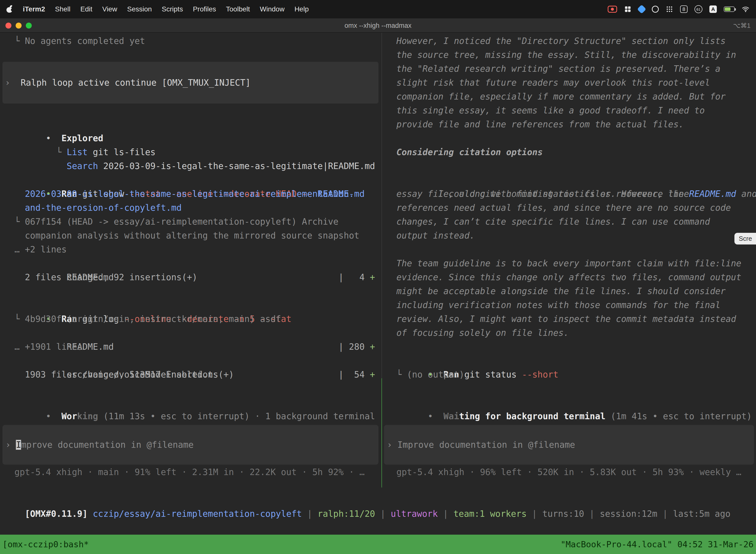 The width and height of the screenshot is (756, 554). Describe the element at coordinates (745, 239) in the screenshot. I see `screen-share-tab: Scre` at that location.